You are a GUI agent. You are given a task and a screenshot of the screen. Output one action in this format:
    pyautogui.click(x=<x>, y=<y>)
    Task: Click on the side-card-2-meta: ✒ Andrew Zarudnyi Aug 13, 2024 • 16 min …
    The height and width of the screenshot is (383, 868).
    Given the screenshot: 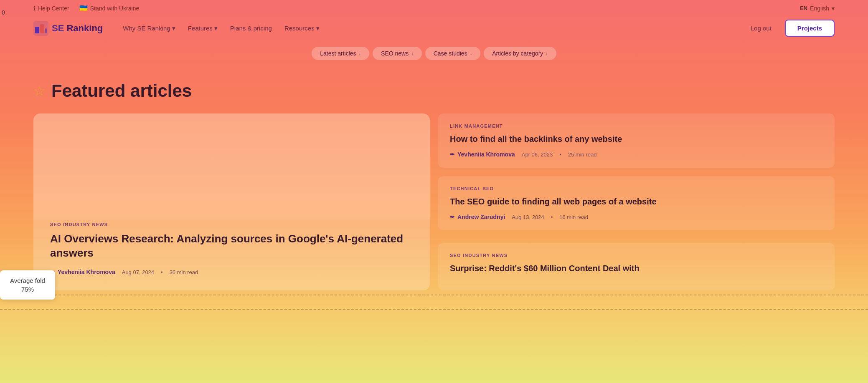 What is the action you would take?
    pyautogui.click(x=637, y=217)
    